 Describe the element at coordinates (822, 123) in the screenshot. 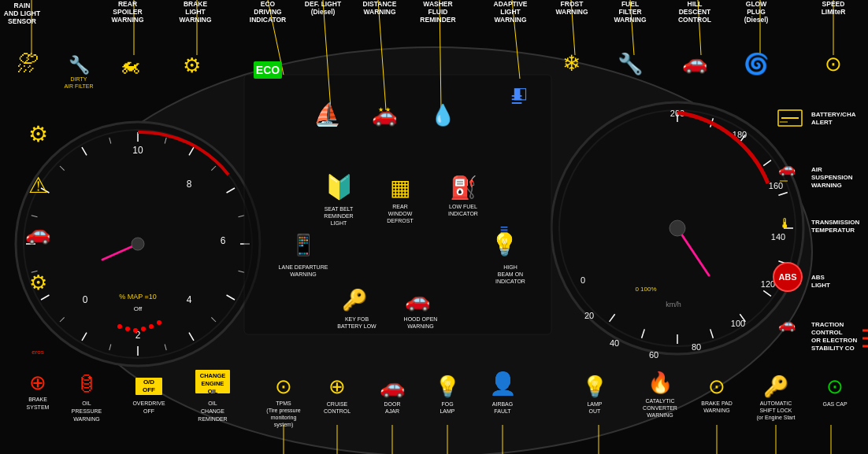

I see `svg-text: ALERT` at that location.